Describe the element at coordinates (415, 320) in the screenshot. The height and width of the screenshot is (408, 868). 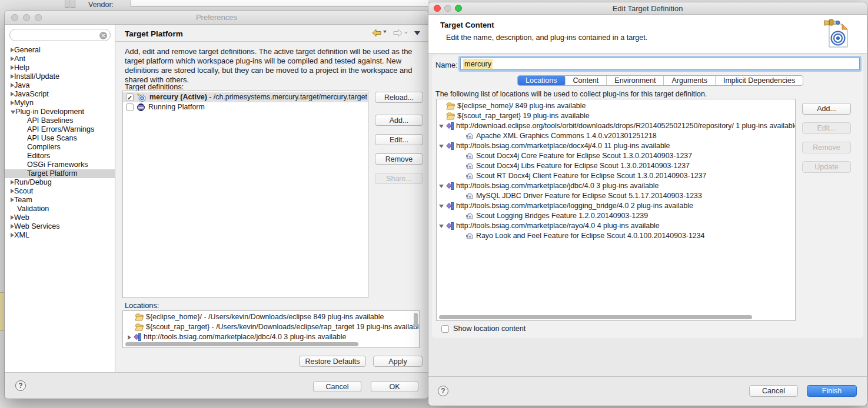
I see `vertical-scrollbar-thumb` at that location.